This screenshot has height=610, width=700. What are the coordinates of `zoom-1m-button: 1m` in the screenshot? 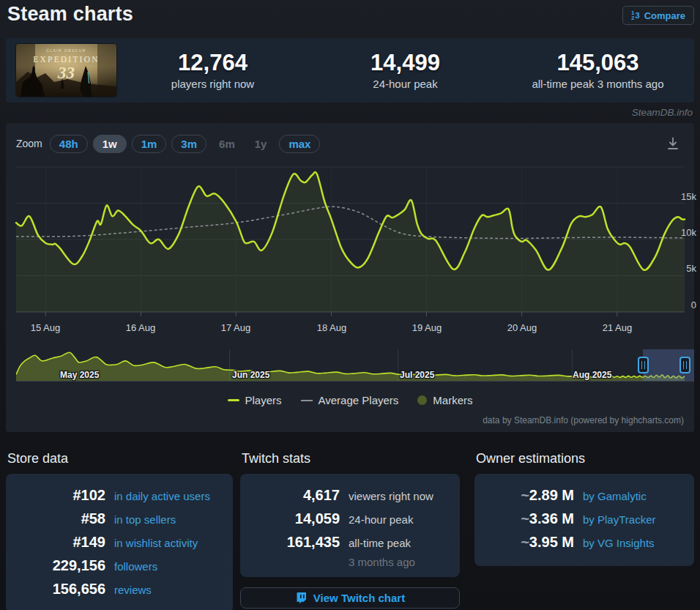 It's located at (149, 144).